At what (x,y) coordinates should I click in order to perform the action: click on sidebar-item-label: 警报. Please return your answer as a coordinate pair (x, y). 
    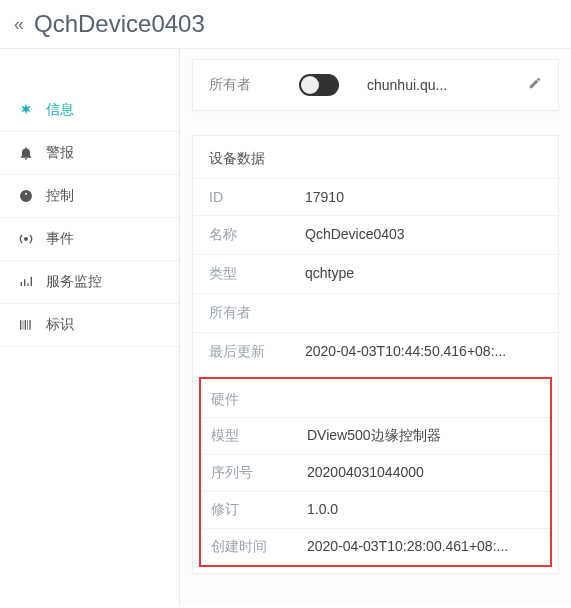
    Looking at the image, I should click on (60, 153).